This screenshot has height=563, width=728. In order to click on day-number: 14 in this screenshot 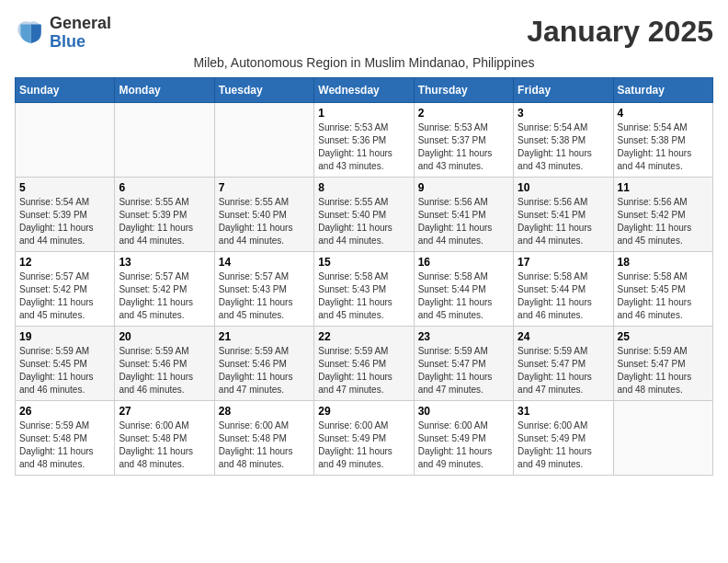, I will do `click(265, 262)`.